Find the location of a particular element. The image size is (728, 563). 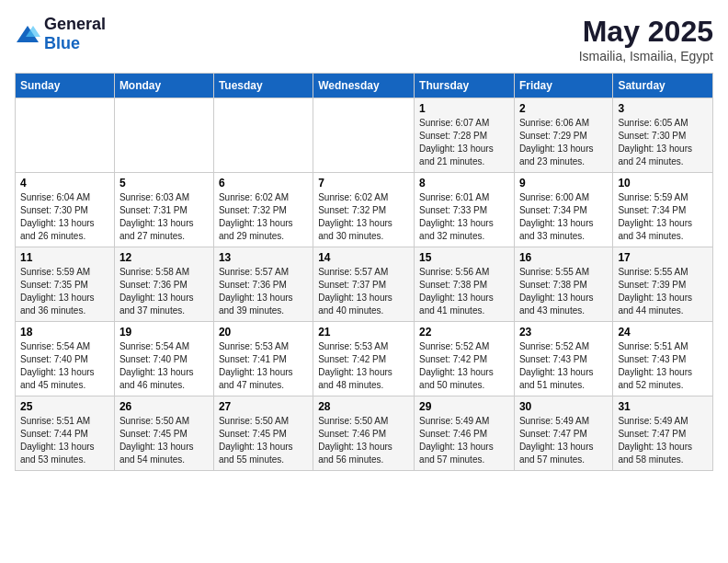

calendar-cell: 28Sunrise: 5:50 AM Sunset: 7:46 PM Dayli… is located at coordinates (364, 434).